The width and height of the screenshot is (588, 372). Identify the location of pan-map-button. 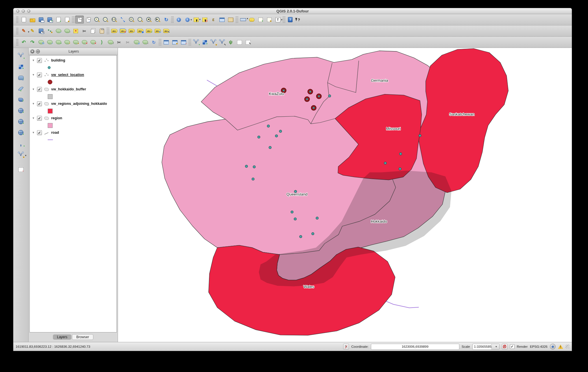
(79, 20).